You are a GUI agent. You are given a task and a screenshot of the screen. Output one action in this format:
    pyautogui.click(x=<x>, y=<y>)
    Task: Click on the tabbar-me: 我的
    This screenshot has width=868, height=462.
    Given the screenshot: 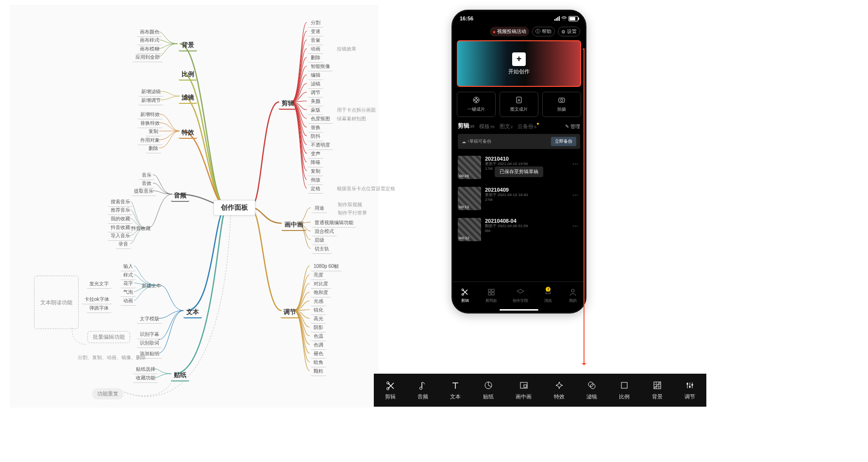 What is the action you would take?
    pyautogui.click(x=573, y=296)
    